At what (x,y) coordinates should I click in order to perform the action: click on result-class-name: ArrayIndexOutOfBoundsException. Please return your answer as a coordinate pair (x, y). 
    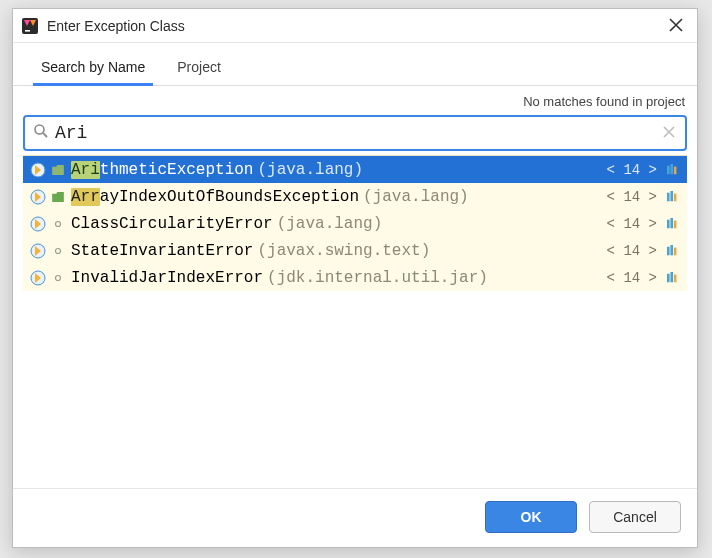
    Looking at the image, I should click on (215, 197).